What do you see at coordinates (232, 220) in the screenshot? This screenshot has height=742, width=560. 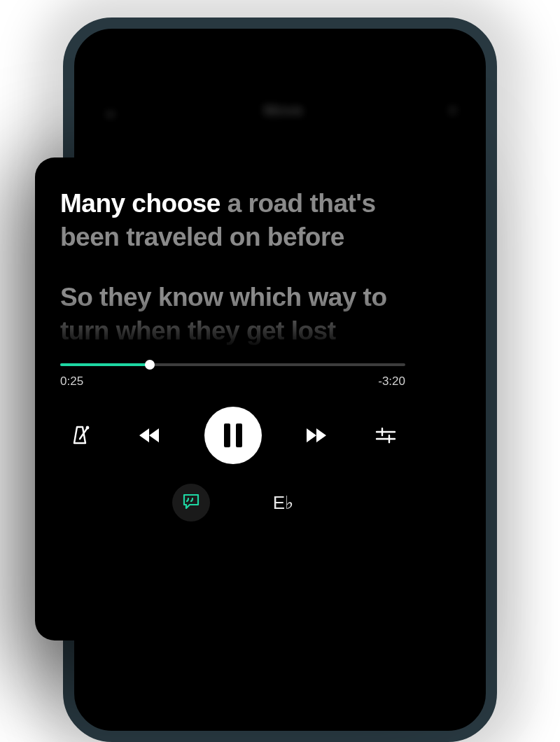 I see `lyric-line-1: Many choose a road that's been traveled …` at bounding box center [232, 220].